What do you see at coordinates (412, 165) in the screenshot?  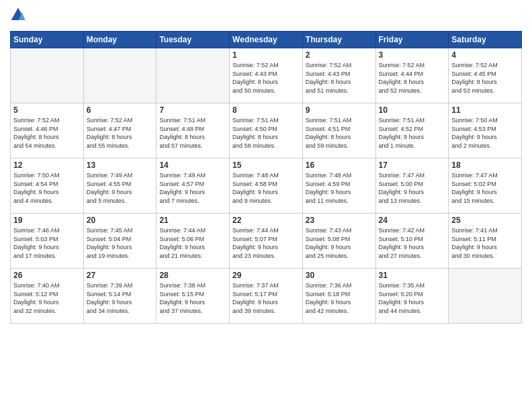 I see `day-number: 17` at bounding box center [412, 165].